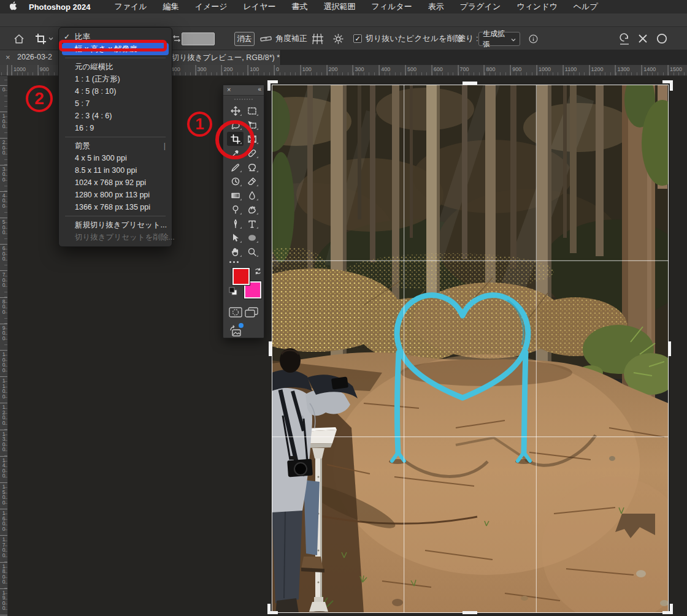 The width and height of the screenshot is (687, 616). I want to click on home-icon, so click(19, 39).